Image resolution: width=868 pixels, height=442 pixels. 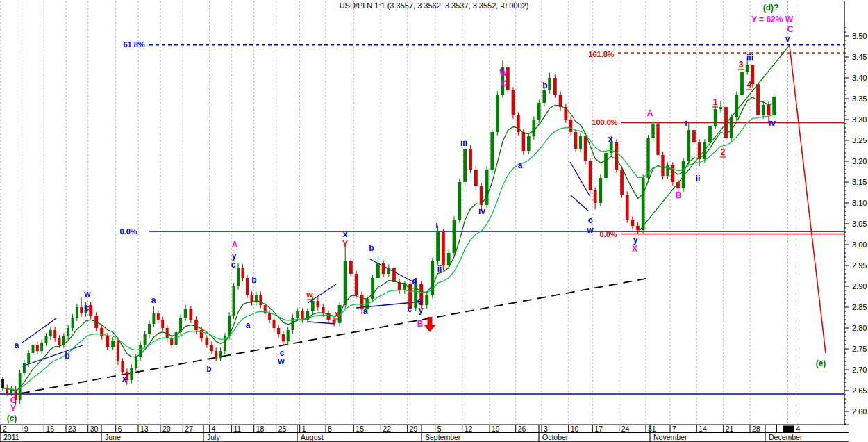 I want to click on y-axis-label: 3.10, so click(x=860, y=203).